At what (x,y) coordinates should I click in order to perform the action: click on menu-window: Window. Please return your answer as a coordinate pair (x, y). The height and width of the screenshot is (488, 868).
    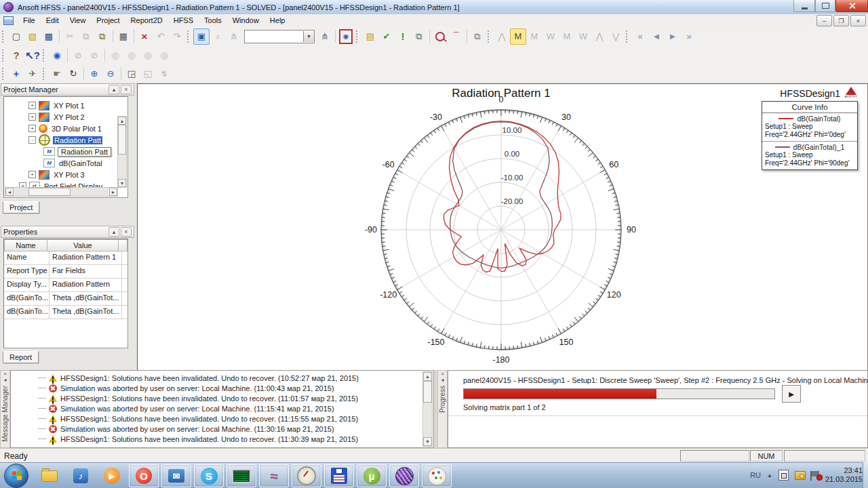
    Looking at the image, I should click on (245, 20).